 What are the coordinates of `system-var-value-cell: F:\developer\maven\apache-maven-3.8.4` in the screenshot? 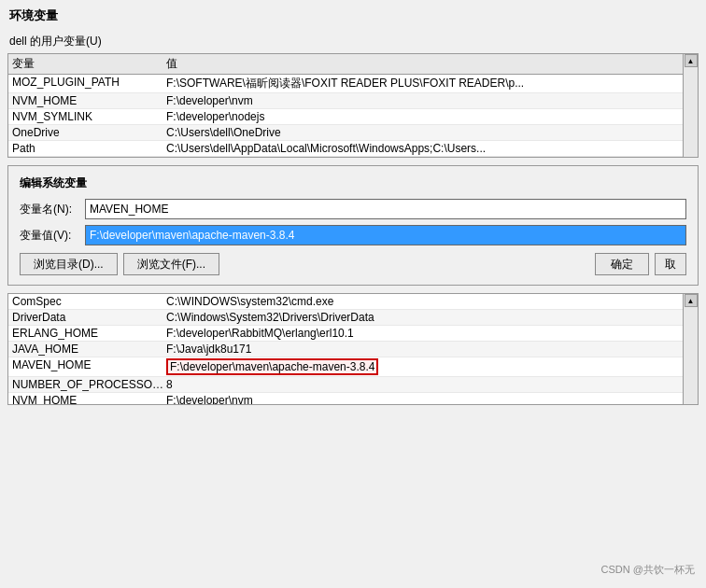 It's located at (422, 367).